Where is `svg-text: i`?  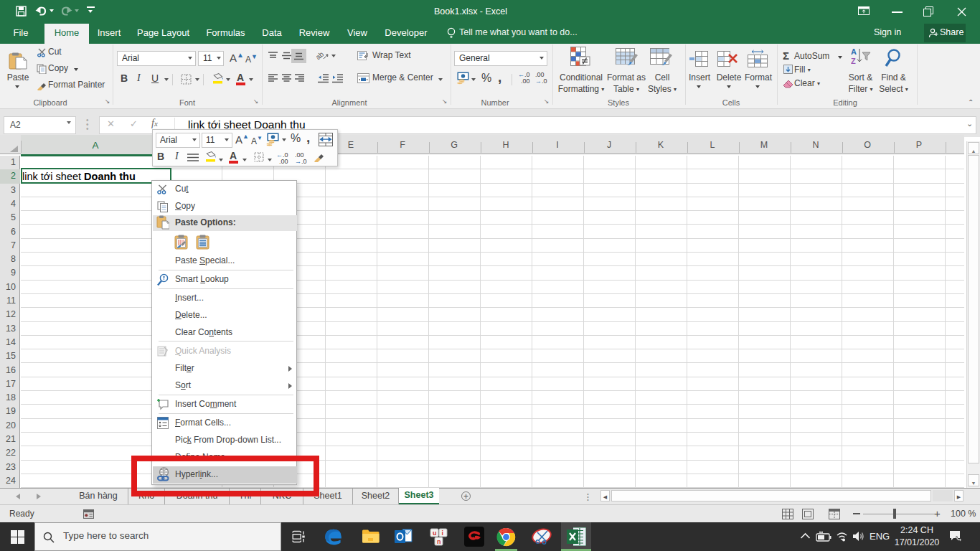 svg-text: i is located at coordinates (443, 533).